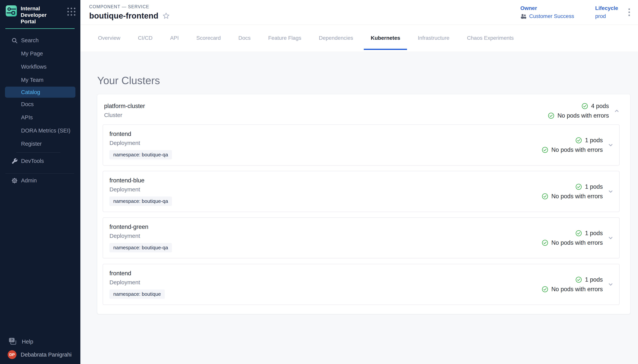 The width and height of the screenshot is (638, 364). I want to click on deployment-info: frontend Deployment namespace: boutique-…, so click(141, 145).